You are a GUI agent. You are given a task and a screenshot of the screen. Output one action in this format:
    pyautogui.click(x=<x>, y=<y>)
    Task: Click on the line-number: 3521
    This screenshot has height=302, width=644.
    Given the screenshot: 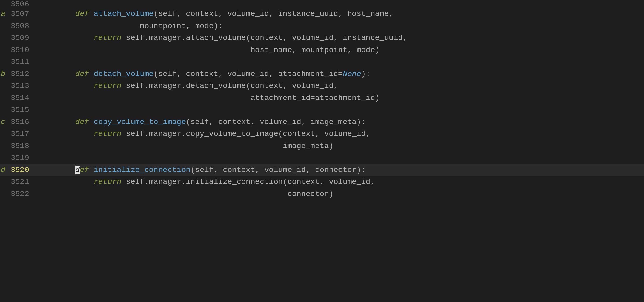 What is the action you would take?
    pyautogui.click(x=19, y=182)
    